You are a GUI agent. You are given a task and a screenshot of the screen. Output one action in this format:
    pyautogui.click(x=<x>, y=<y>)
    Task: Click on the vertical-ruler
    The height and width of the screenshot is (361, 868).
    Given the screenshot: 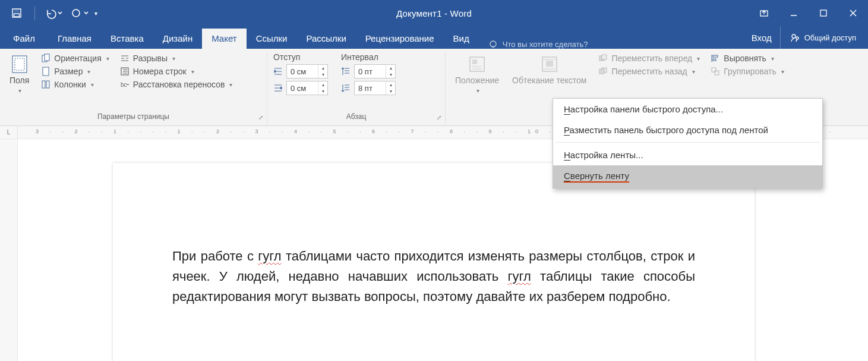 What is the action you would take?
    pyautogui.click(x=9, y=250)
    